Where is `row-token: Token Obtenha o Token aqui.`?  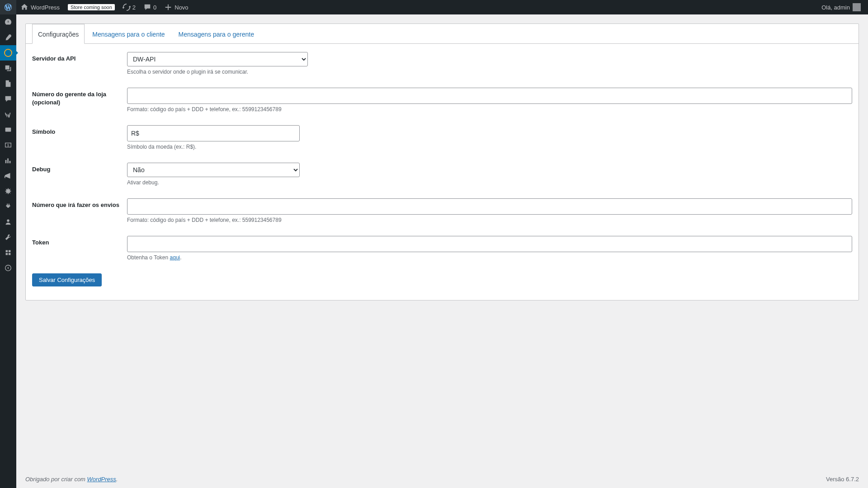
row-token: Token Obtenha o Token aqui. is located at coordinates (442, 249).